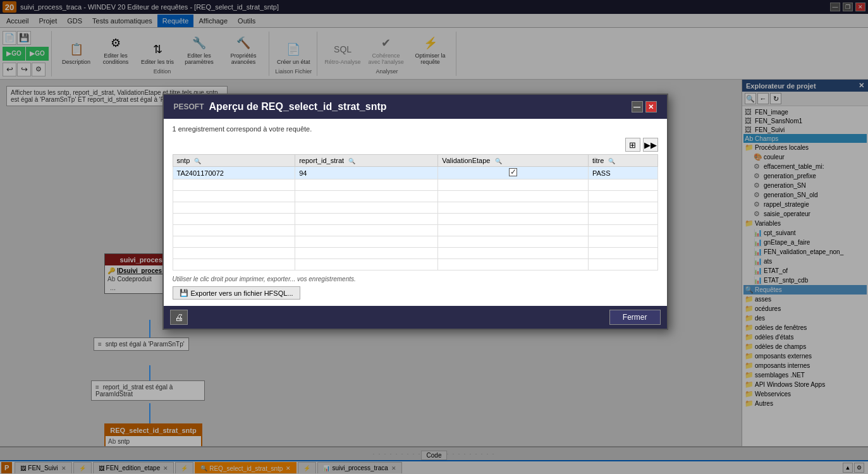 The width and height of the screenshot is (868, 474). I want to click on modal-nav-button: ▶▶, so click(651, 145).